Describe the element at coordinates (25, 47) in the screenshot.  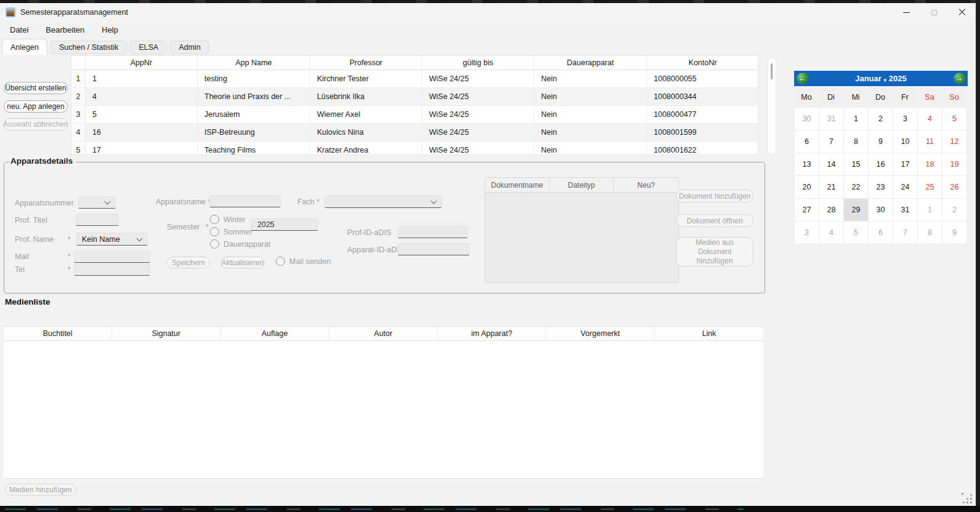
I see `tab-anlegen: Anlegen` at that location.